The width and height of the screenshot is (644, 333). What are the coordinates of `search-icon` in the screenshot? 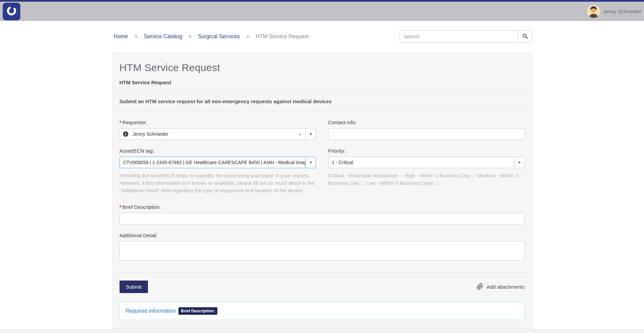 It's located at (525, 37).